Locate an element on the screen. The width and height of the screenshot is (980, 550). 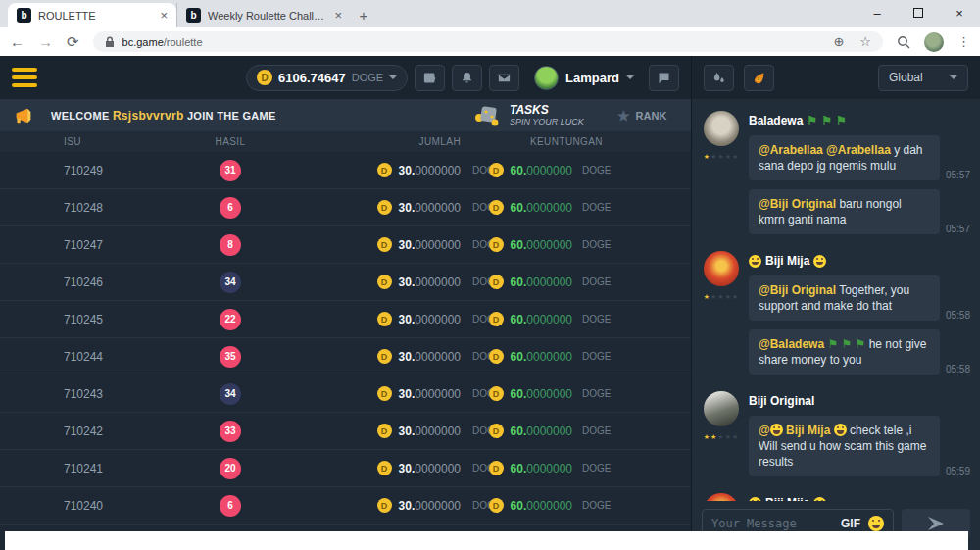
rain-button is located at coordinates (719, 78).